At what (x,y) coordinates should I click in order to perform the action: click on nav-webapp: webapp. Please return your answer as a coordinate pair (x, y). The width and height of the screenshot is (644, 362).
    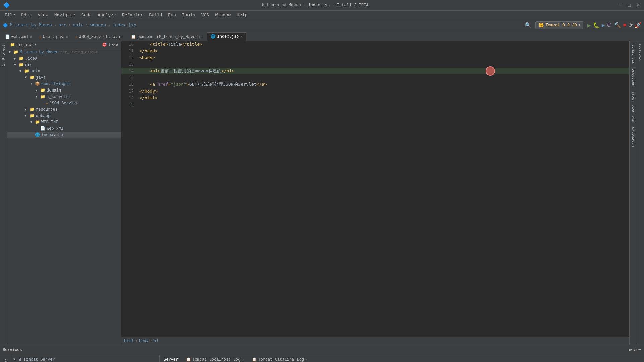
    Looking at the image, I should click on (98, 25).